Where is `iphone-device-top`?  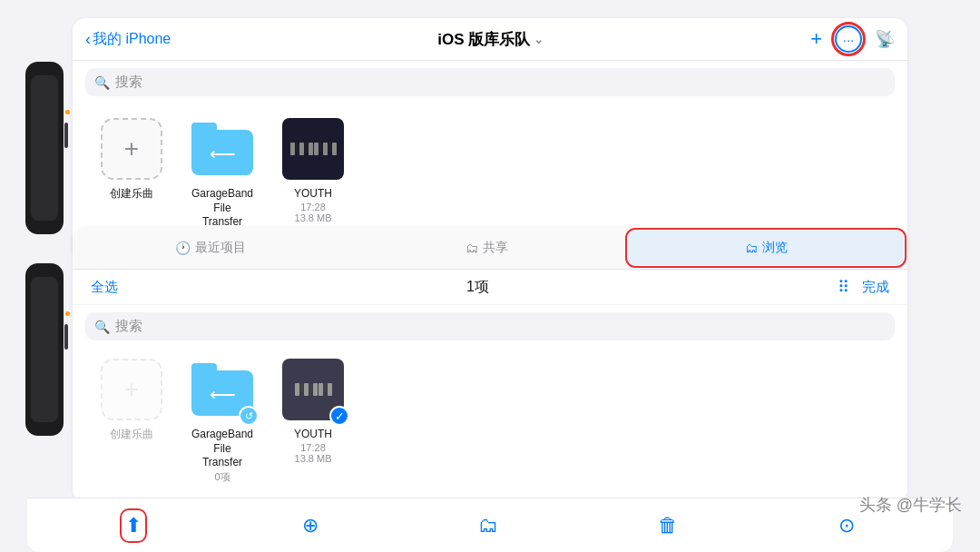 iphone-device-top is located at coordinates (44, 148).